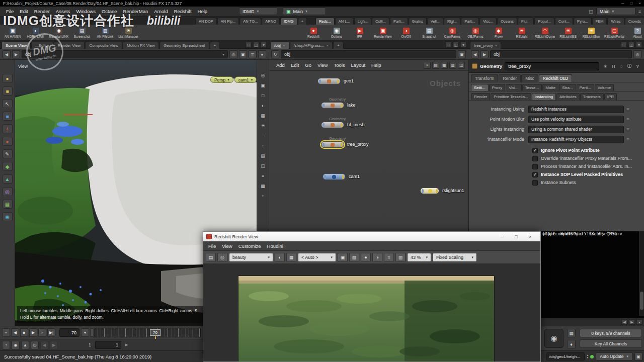 The width and height of the screenshot is (644, 362). Describe the element at coordinates (380, 21) in the screenshot. I see `shelf-tab: Colli...` at that location.